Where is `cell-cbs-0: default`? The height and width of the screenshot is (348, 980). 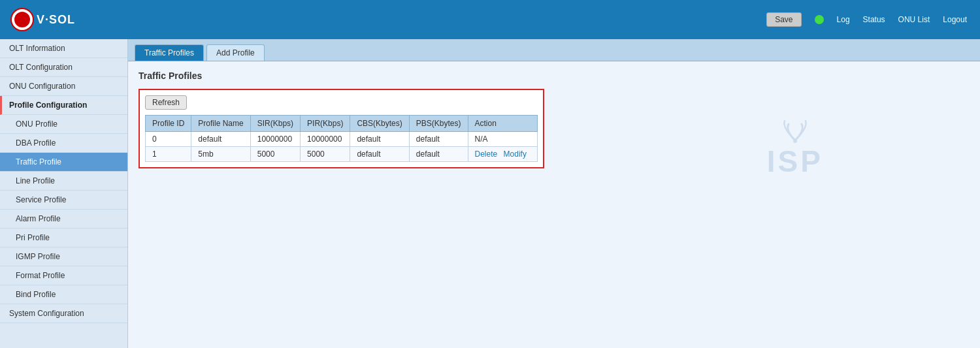
cell-cbs-0: default is located at coordinates (380, 140).